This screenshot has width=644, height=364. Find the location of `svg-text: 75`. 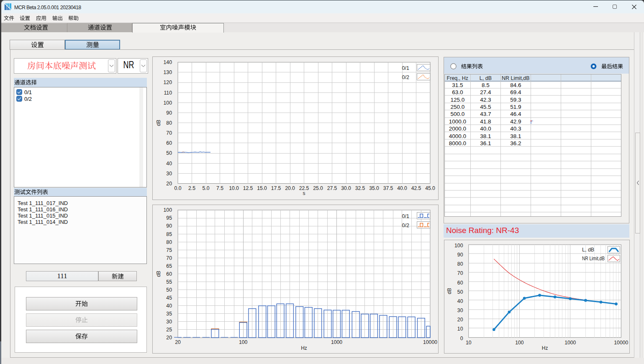

svg-text: 75 is located at coordinates (169, 250).